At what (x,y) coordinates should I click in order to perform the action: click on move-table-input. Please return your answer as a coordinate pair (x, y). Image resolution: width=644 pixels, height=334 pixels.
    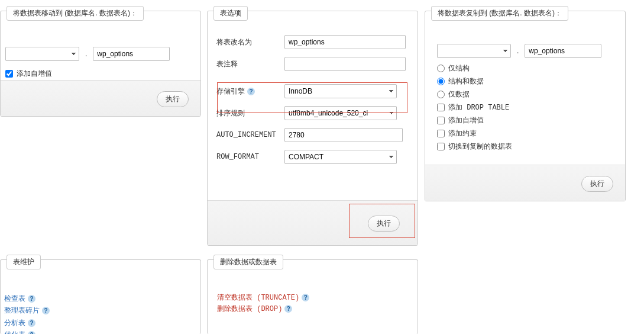
    Looking at the image, I should click on (131, 54).